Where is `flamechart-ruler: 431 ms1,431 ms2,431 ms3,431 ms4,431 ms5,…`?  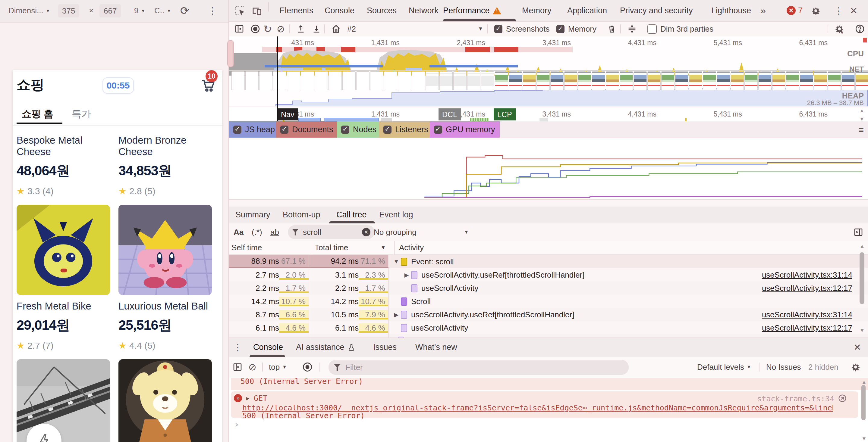 flamechart-ruler: 431 ms1,431 ms2,431 ms3,431 ms4,431 ms5,… is located at coordinates (549, 114).